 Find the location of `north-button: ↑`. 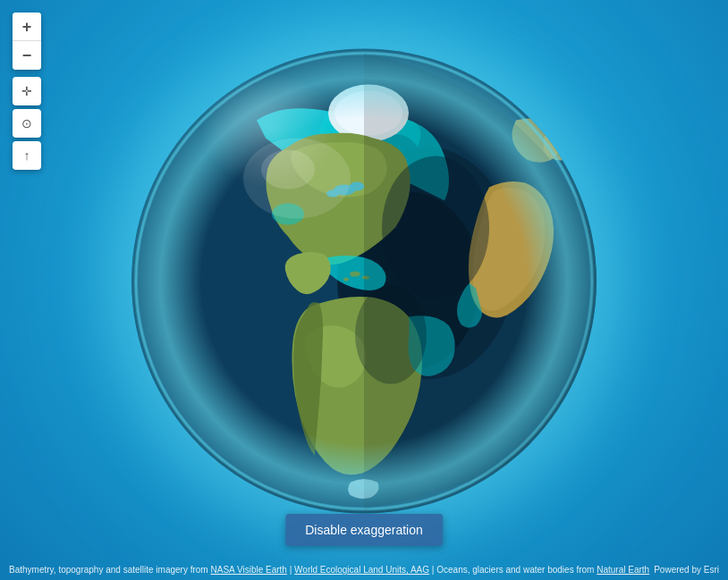

north-button: ↑ is located at coordinates (27, 156).